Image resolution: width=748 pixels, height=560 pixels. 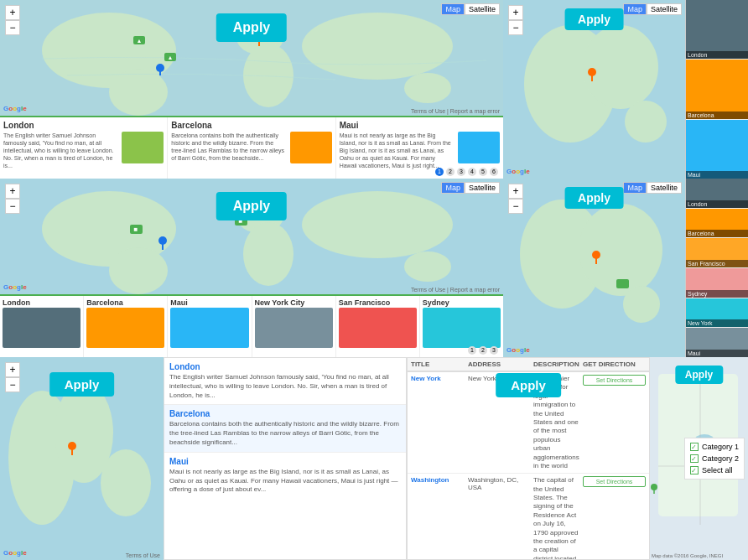 What do you see at coordinates (482, 188) in the screenshot?
I see `map-type-satellite-3: Satellite` at bounding box center [482, 188].